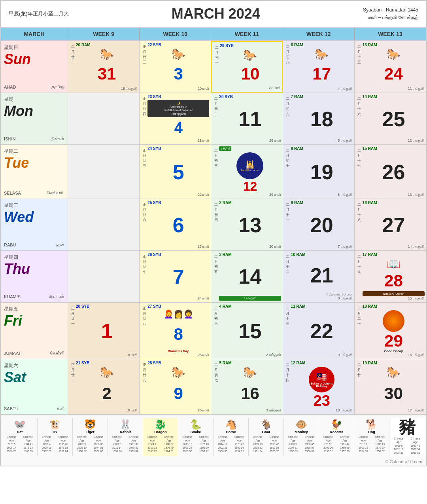 This screenshot has height=504, width=427. Describe the element at coordinates (214, 67) in the screenshot. I see `sunday-row: 星期日 Sun AHAD ஞாயிறு 二 月 廿 二 20 RAM` at that location.